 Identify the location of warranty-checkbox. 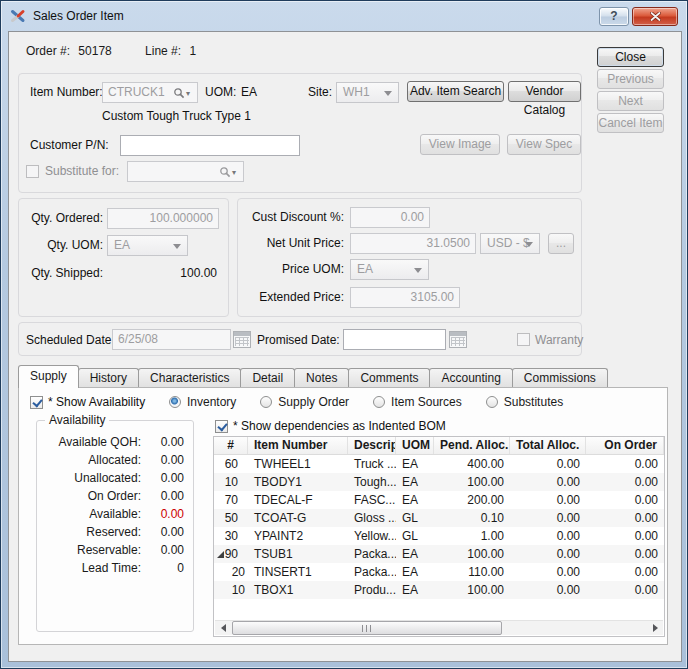
(524, 340).